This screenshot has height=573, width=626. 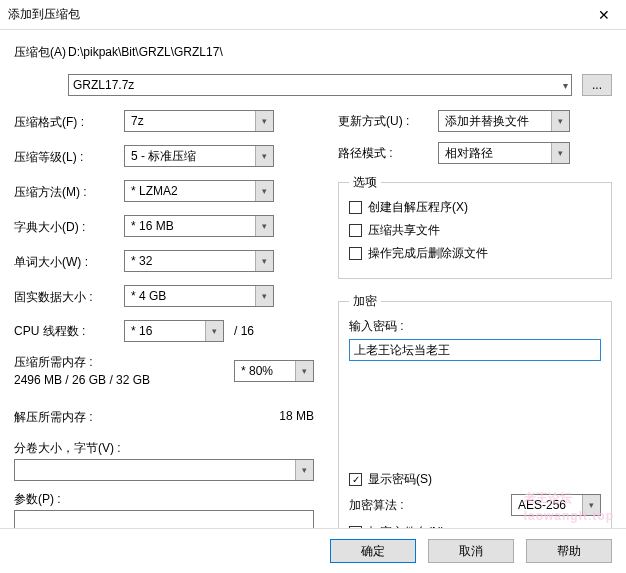 What do you see at coordinates (475, 480) in the screenshot?
I see `show-password-checkbox: ✓ 显示密码(S)` at bounding box center [475, 480].